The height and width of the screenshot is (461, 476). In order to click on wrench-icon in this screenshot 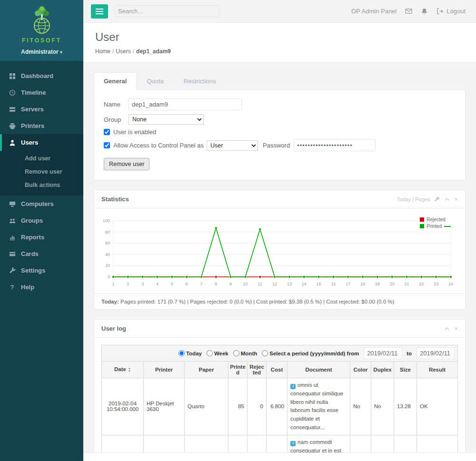, I will do `click(437, 199)`.